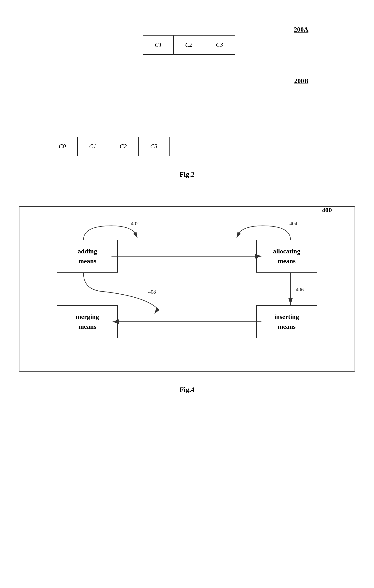  Describe the element at coordinates (93, 147) in the screenshot. I see `cell-200b-c1: C1` at that location.